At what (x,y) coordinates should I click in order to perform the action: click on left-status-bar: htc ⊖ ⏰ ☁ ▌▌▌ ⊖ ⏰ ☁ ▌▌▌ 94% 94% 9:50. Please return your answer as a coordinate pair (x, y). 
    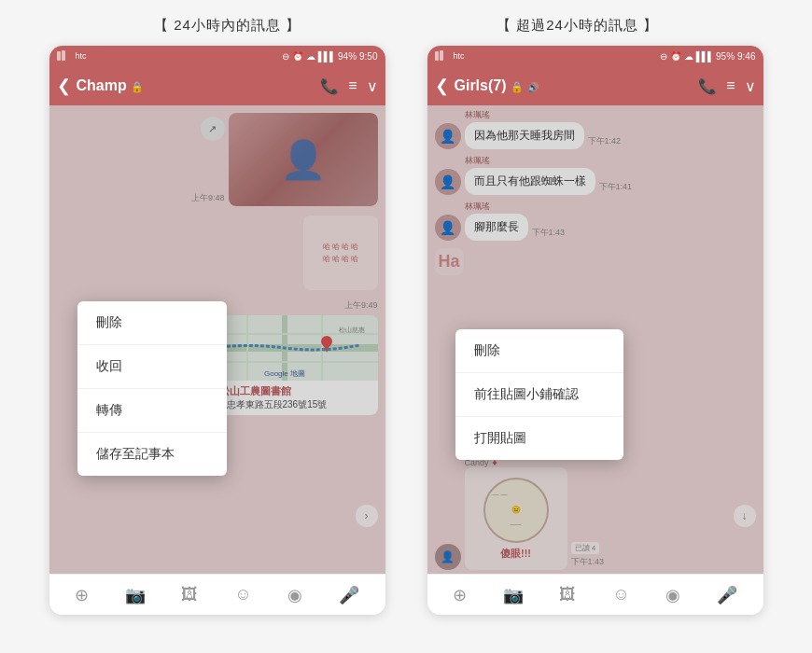
    Looking at the image, I should click on (217, 56).